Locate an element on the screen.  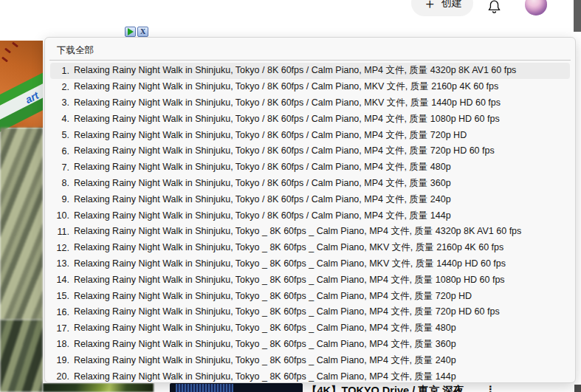
download-item: 12.Relaxing Rainy Night Walk in Shinjuku… is located at coordinates (310, 248).